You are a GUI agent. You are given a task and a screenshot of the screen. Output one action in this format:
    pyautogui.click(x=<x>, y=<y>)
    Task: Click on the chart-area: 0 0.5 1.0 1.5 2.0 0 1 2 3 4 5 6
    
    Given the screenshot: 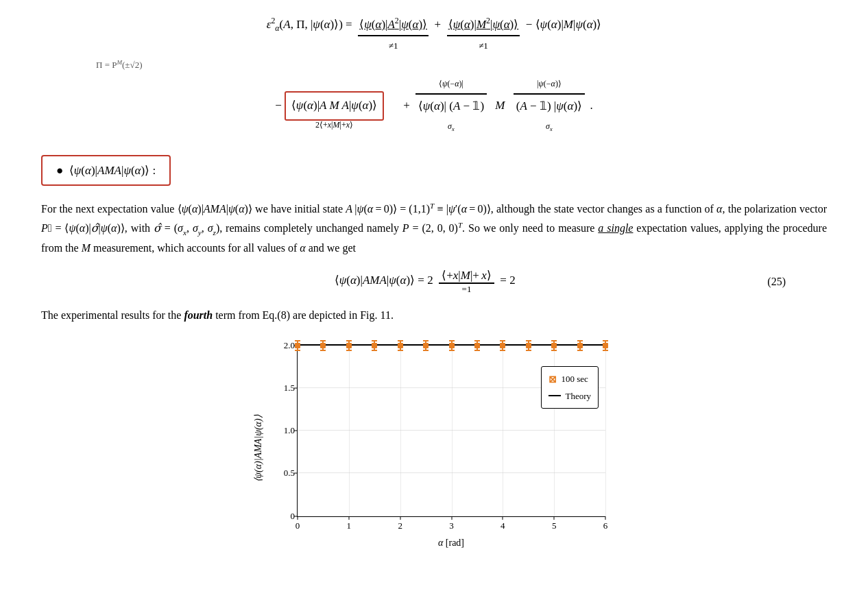 What is the action you would take?
    pyautogui.click(x=451, y=431)
    